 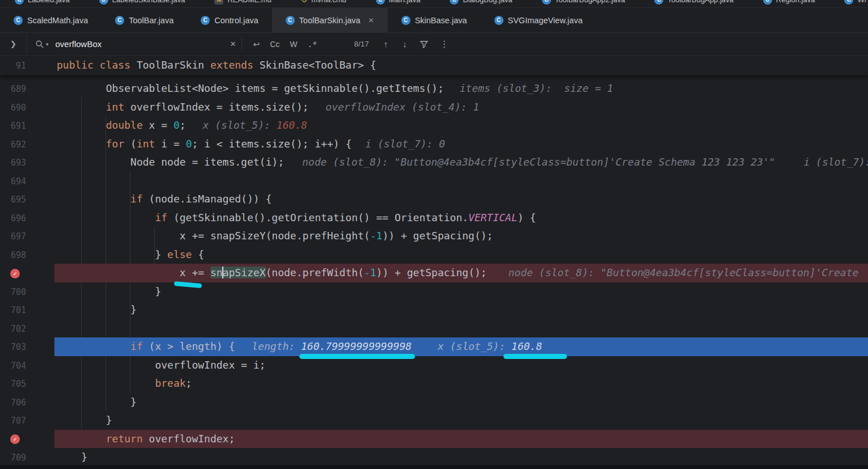 I want to click on code-line-703: 703 if (x > length) {length: 160.7999999…, so click(x=434, y=347).